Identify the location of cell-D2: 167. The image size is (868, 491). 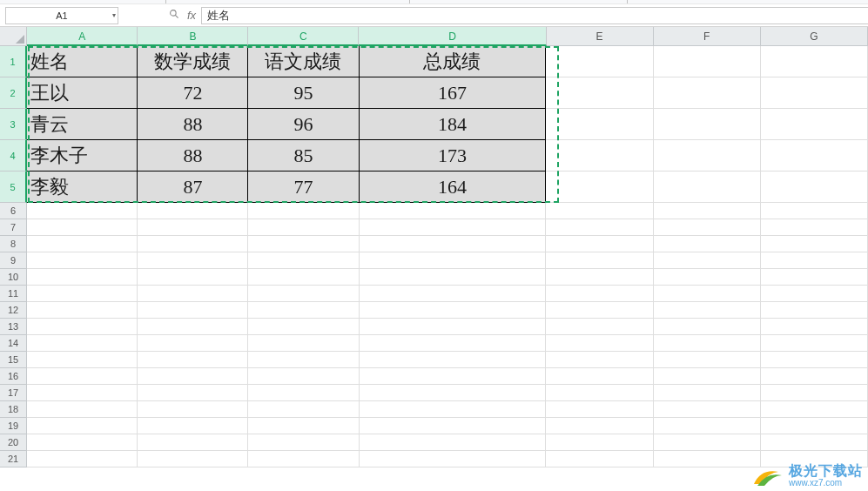
(453, 93).